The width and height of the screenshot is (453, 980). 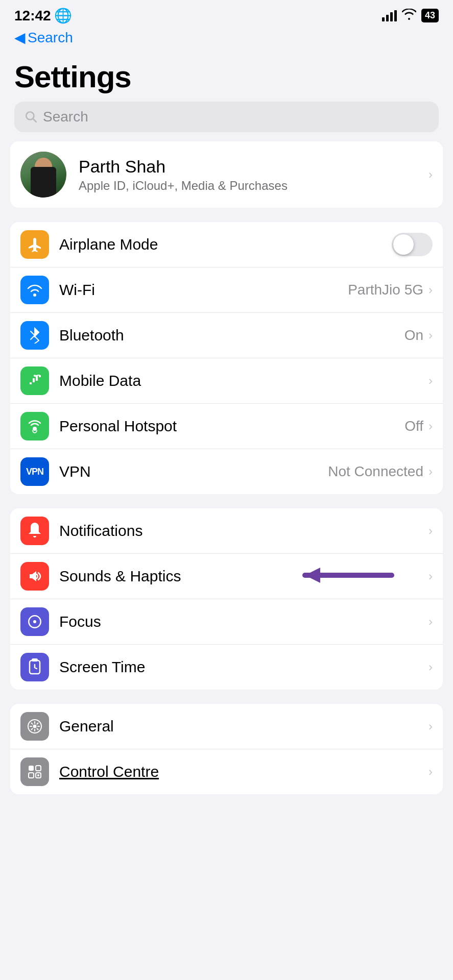 I want to click on control-centre-chevron-icon: ›, so click(x=431, y=772).